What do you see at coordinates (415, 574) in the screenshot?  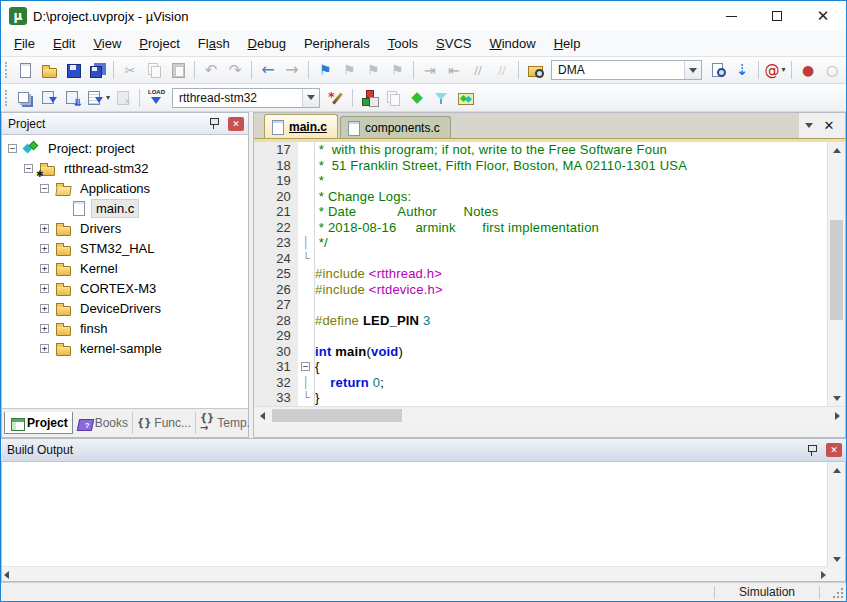 I see `build-output-horizontal-scrollbar` at bounding box center [415, 574].